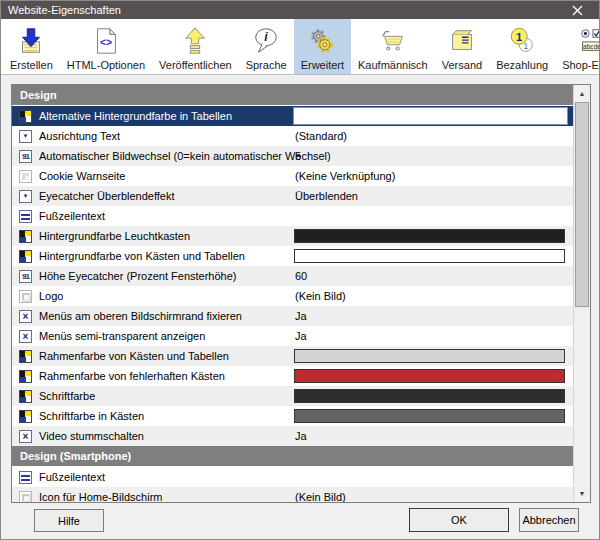 Image resolution: width=600 pixels, height=540 pixels. Describe the element at coordinates (577, 10) in the screenshot. I see `close-button` at that location.